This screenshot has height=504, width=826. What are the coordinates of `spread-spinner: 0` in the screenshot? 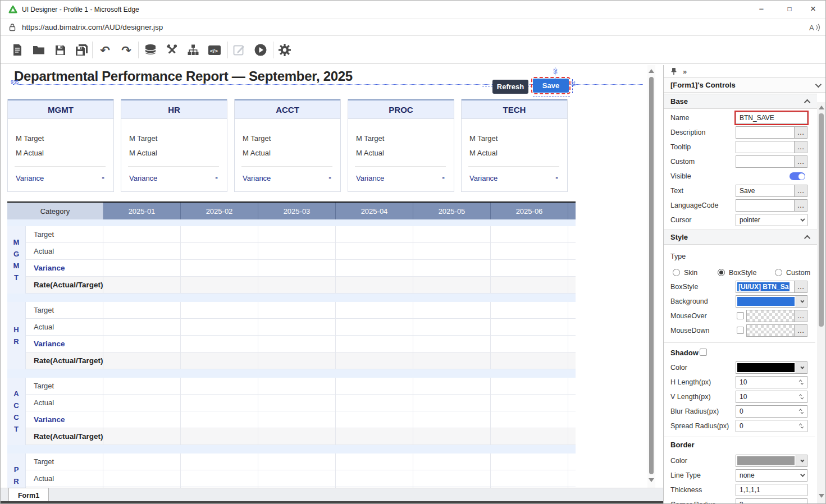 It's located at (772, 426).